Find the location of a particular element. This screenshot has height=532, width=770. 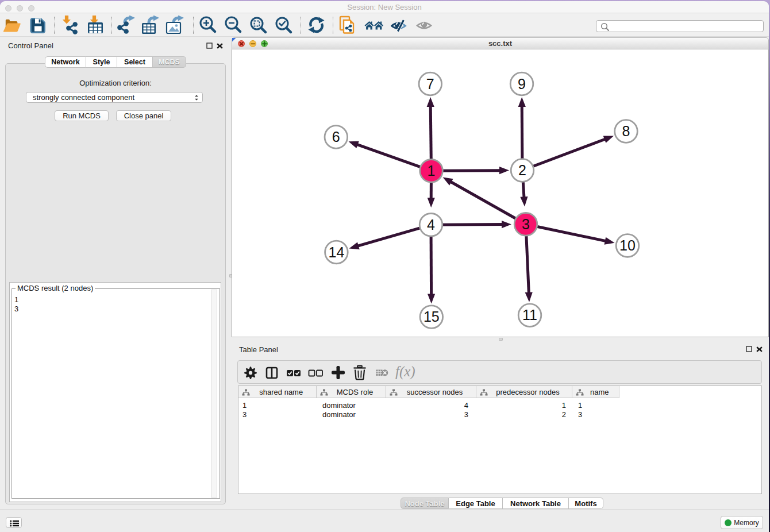

svg-text: 9 is located at coordinates (522, 84).